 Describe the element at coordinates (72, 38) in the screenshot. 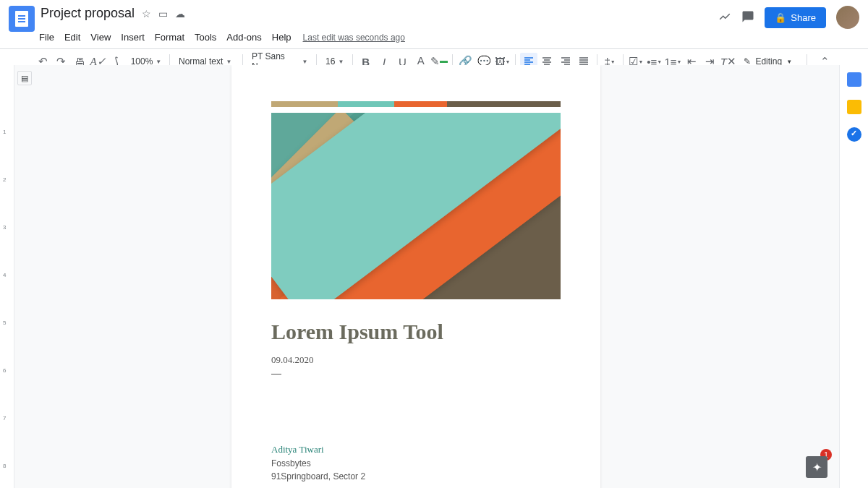

I see `menu-edit: Edit` at that location.